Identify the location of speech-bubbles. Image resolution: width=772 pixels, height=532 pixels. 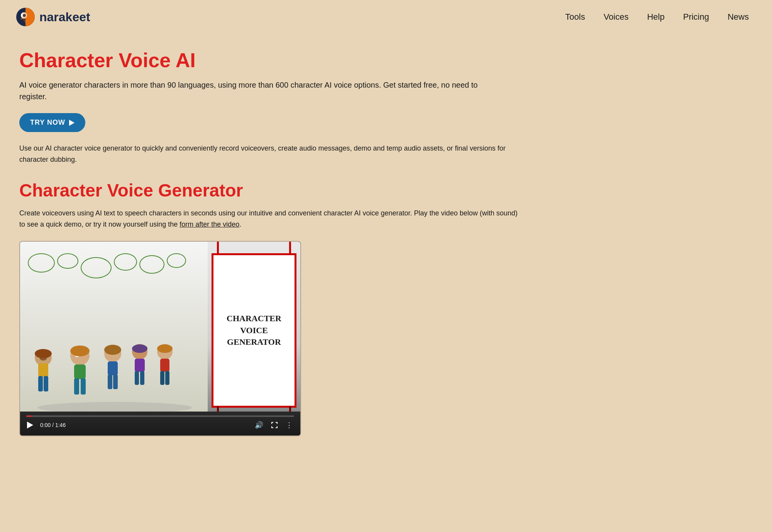
(116, 266).